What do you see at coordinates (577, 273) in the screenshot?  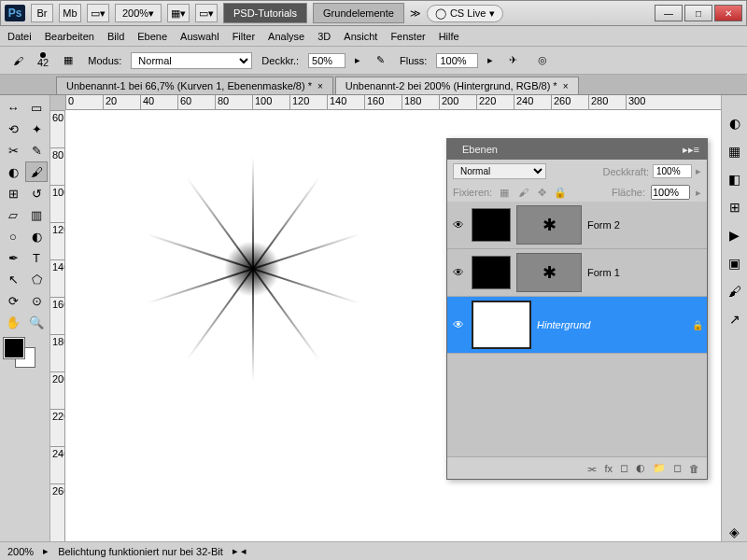 I see `layer-row-form1: 👁 ✱ Form 1` at bounding box center [577, 273].